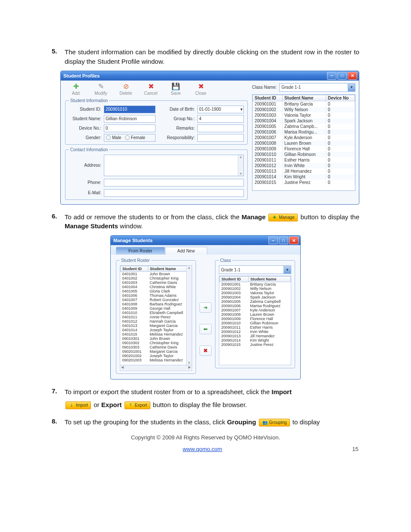 This screenshot has height=532, width=411. Describe the element at coordinates (255, 327) in the screenshot. I see `table-row: 200901011Esther Harris` at that location.